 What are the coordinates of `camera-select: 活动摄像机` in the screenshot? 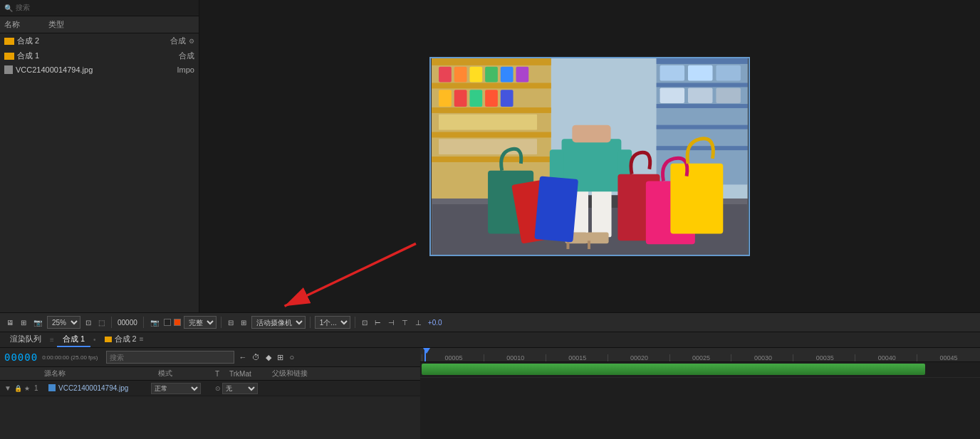 It's located at (278, 322).